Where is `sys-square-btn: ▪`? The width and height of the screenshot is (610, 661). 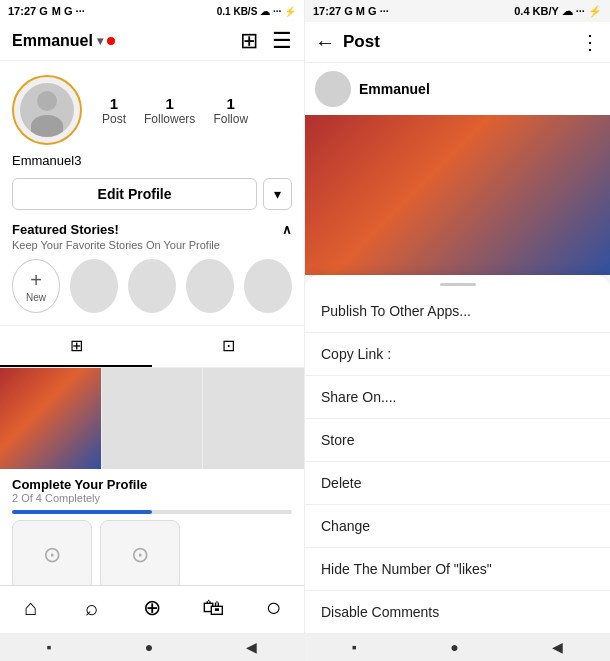
sys-square-btn: ▪ is located at coordinates (50, 647).